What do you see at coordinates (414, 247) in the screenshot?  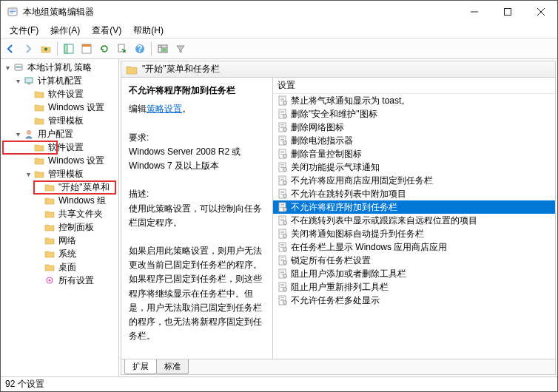 I see `setting-item: 在任务栏上显示 Windows 应用商店应用` at bounding box center [414, 247].